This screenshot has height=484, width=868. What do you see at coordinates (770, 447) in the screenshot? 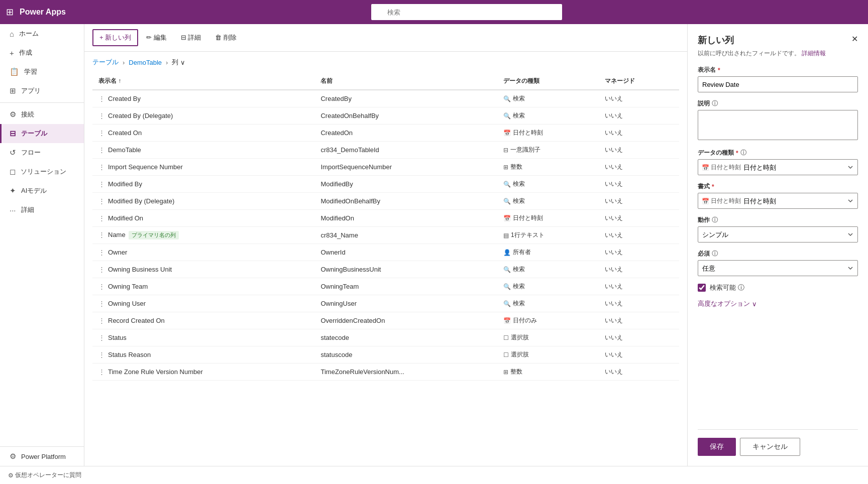
I see `cancel-button: キャンセル` at bounding box center [770, 447].